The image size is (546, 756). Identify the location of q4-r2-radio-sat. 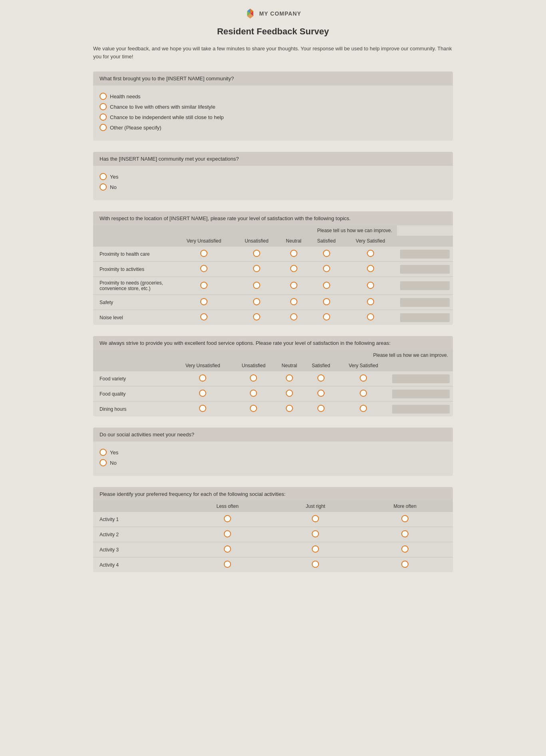
(321, 393).